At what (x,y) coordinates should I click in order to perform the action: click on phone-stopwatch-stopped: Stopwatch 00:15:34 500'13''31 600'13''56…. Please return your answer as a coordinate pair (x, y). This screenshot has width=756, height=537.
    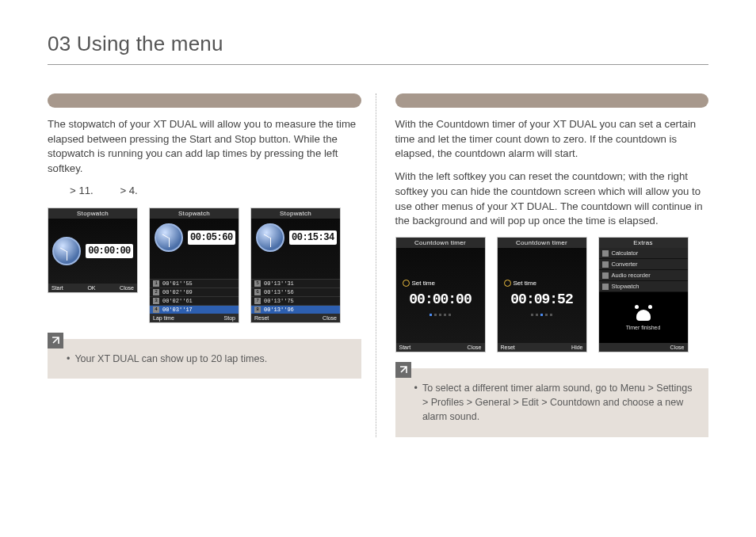
    Looking at the image, I should click on (296, 265).